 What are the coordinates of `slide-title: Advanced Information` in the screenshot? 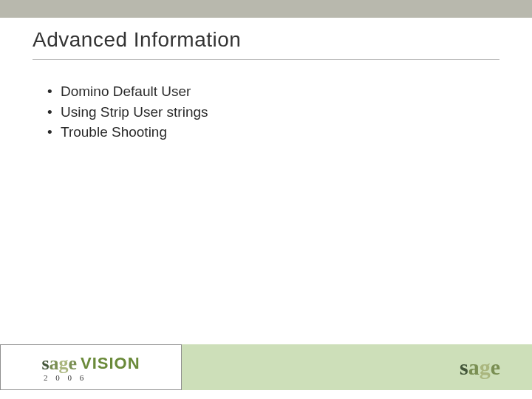 It's located at (266, 40).